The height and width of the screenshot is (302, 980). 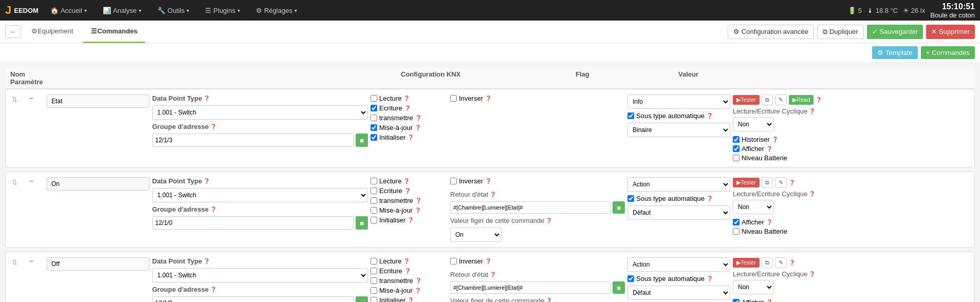 What do you see at coordinates (679, 198) in the screenshot?
I see `cmd2-sous-type-auto: Sous type automatique ❓` at bounding box center [679, 198].